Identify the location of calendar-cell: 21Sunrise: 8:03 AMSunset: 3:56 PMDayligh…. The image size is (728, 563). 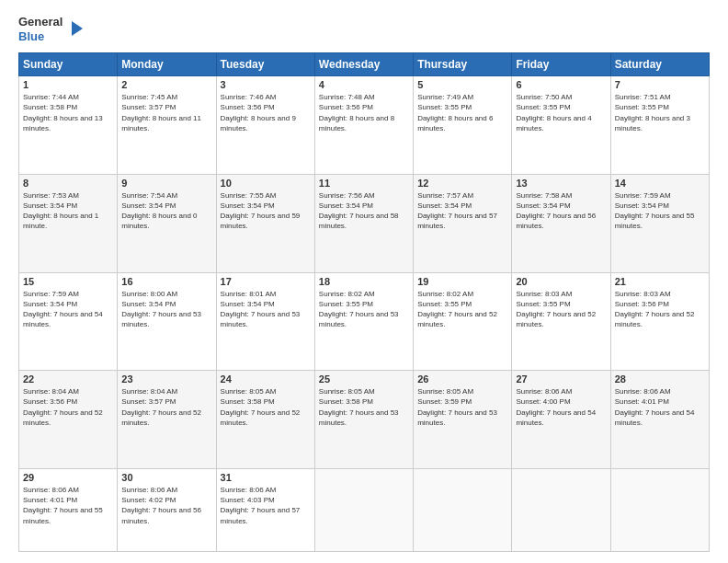
(660, 322).